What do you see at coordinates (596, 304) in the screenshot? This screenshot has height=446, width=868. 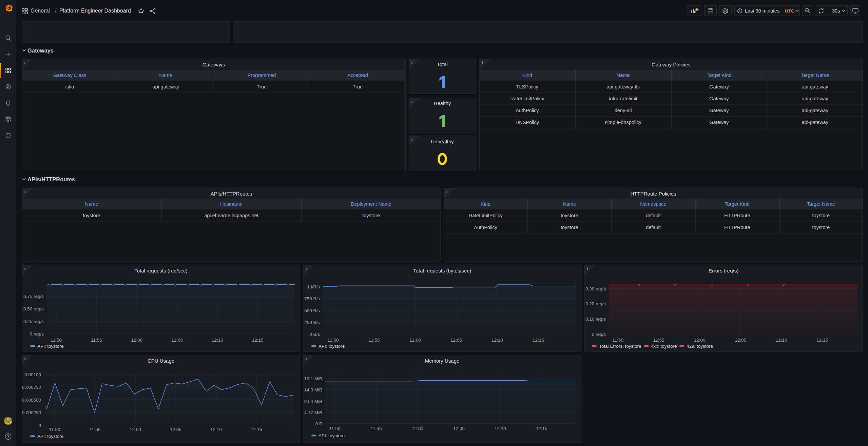 I see `svg-text: 0.20 req/s` at bounding box center [596, 304].